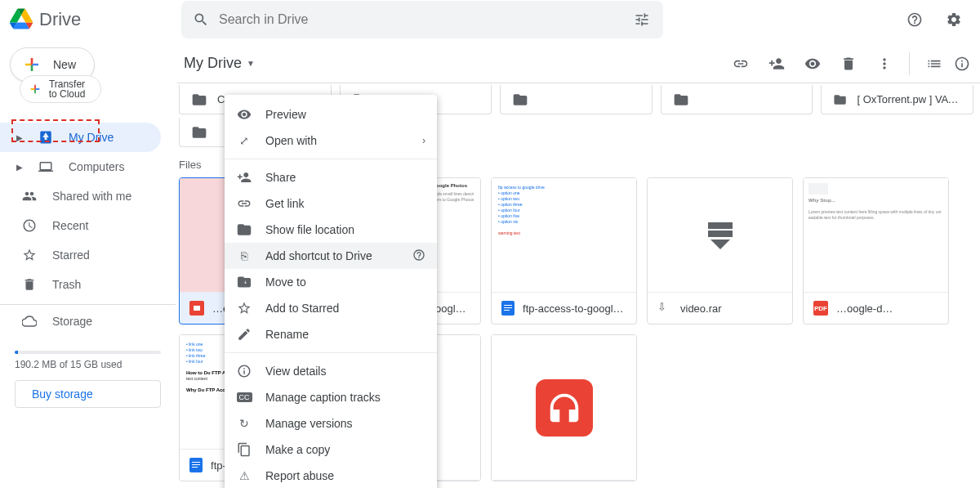 This screenshot has height=488, width=980. What do you see at coordinates (91, 137) in the screenshot?
I see `nav-label: My Drive` at bounding box center [91, 137].